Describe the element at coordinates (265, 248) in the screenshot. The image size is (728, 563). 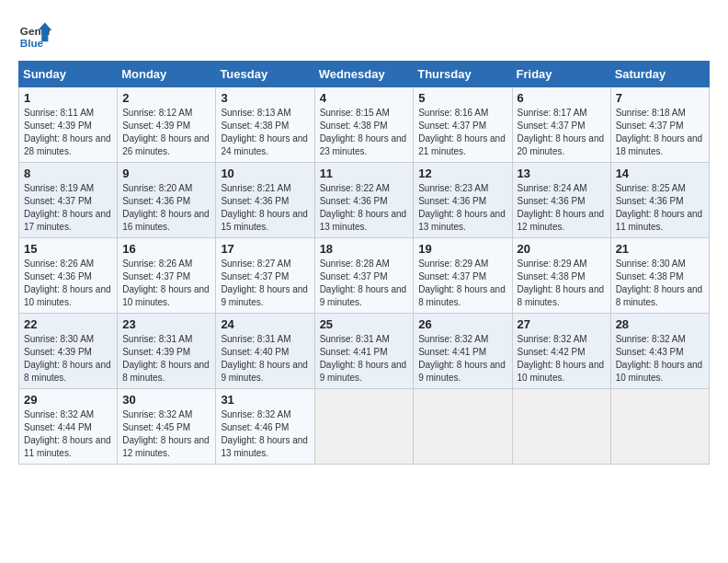
I see `day-number: 17` at that location.